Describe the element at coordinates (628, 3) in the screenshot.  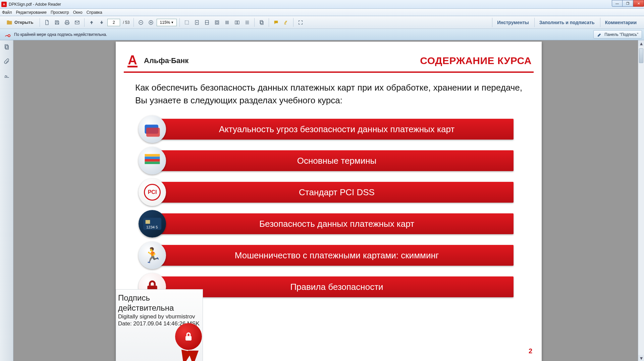
I see `maximize-button: ❐` at that location.